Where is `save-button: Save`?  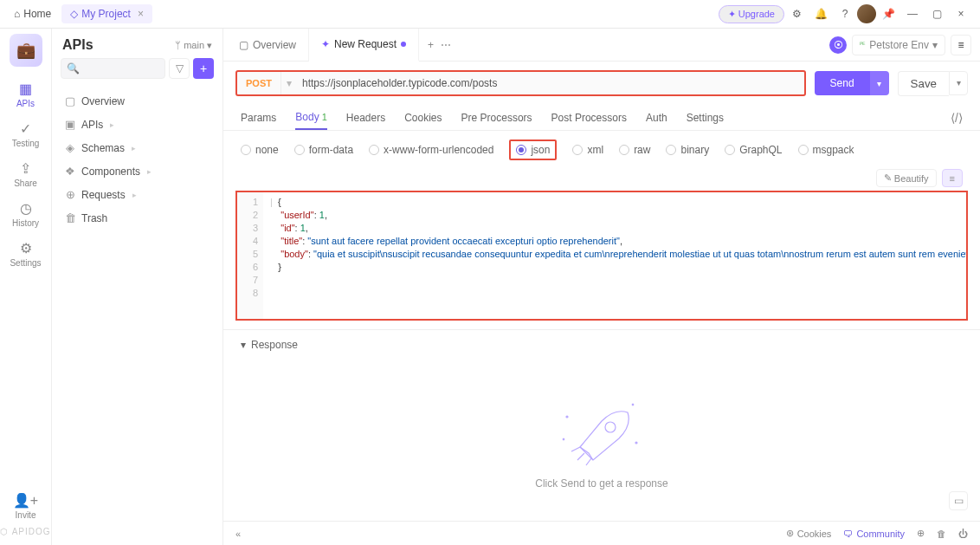 save-button: Save is located at coordinates (923, 83).